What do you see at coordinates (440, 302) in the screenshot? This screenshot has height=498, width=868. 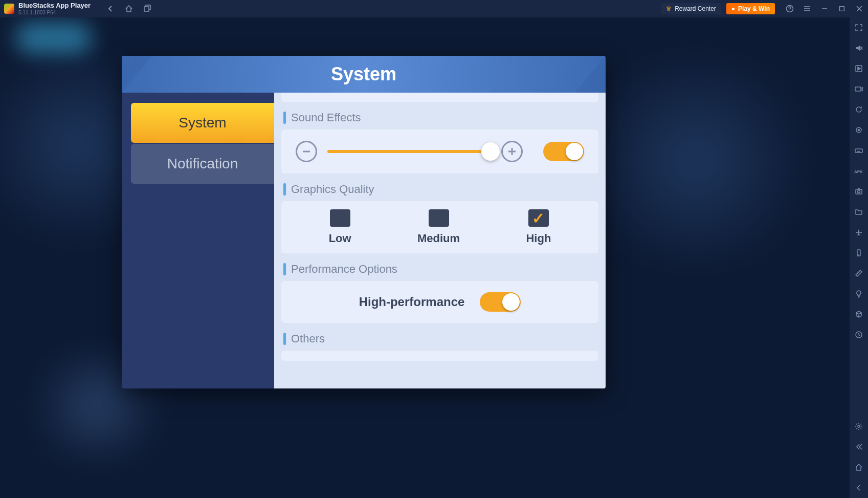 I see `performance-card: High-performance` at bounding box center [440, 302].